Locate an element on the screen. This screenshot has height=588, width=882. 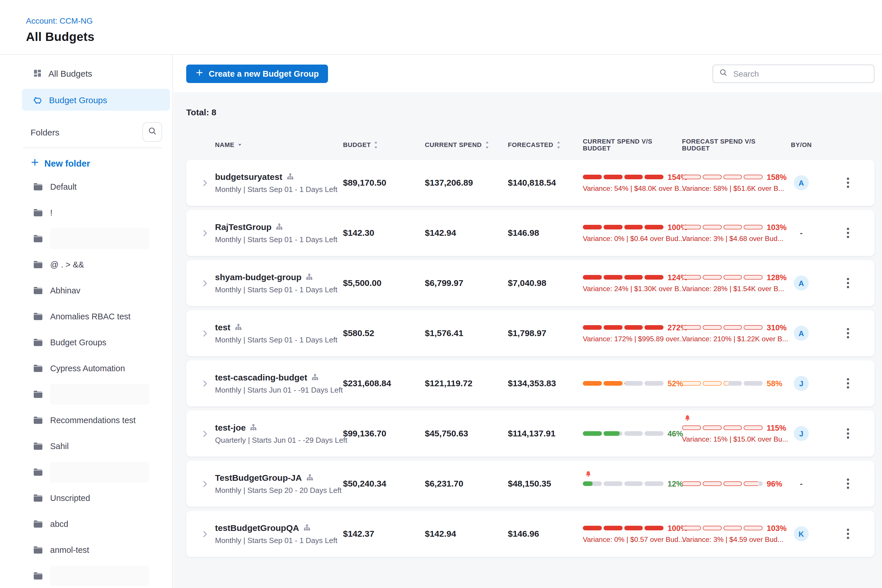
account-link: Account: CCM-NG is located at coordinates (59, 21).